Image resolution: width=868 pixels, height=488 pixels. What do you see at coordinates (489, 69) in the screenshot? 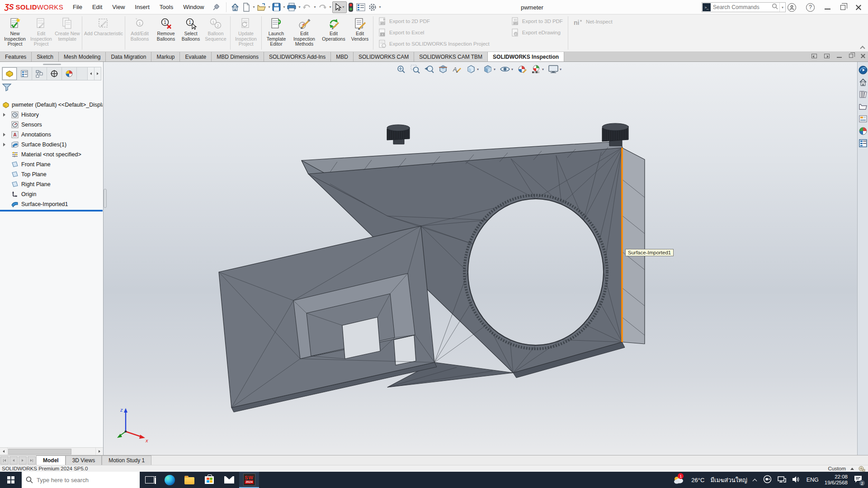
I see `display-style-icon: ▾` at bounding box center [489, 69].